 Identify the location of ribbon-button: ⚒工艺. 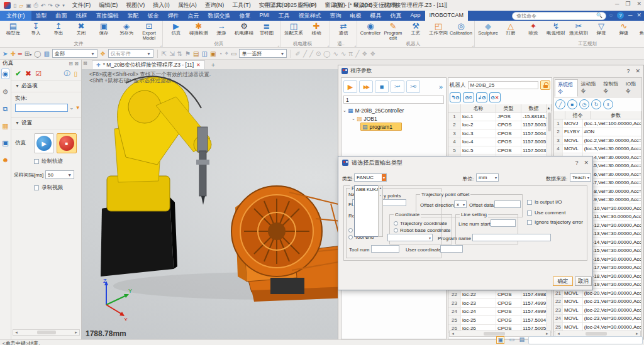
(416, 31).